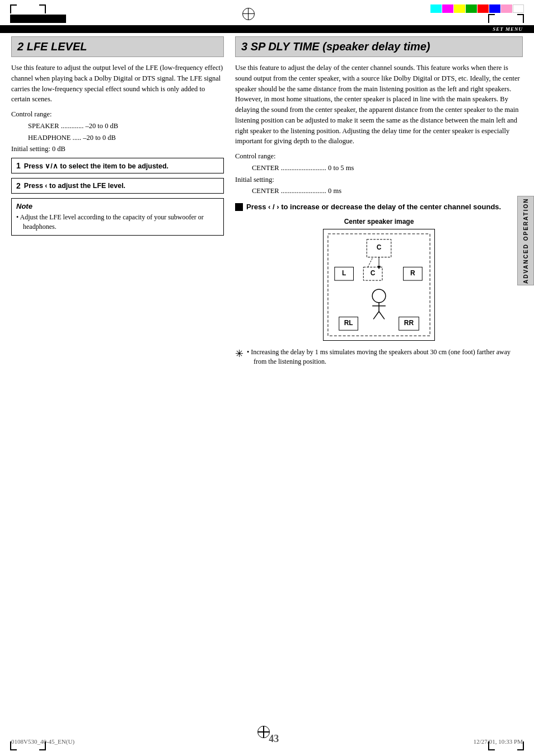 Image resolution: width=534 pixels, height=756 pixels. I want to click on bottom-right-marks, so click(506, 746).